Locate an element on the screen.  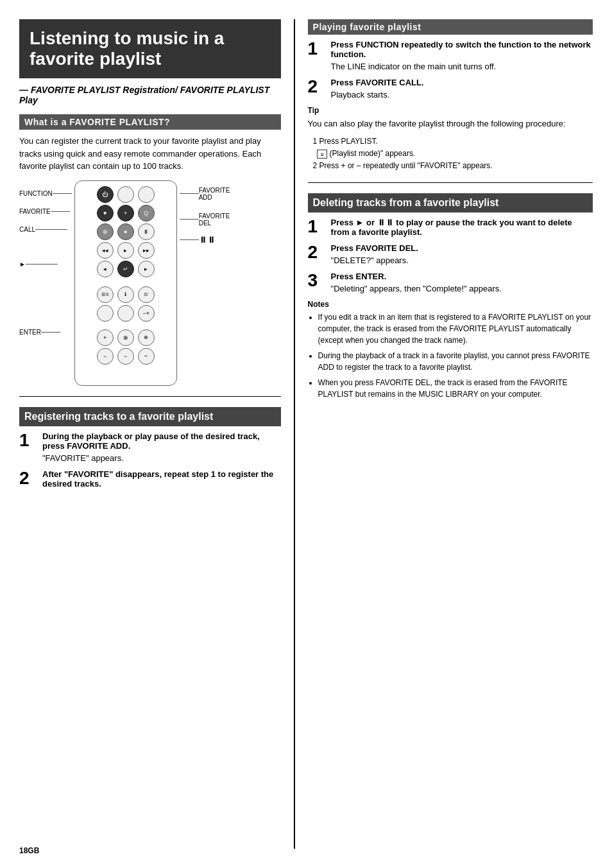
remote-row-6: ☰① ℹ ⊙ is located at coordinates (126, 295).